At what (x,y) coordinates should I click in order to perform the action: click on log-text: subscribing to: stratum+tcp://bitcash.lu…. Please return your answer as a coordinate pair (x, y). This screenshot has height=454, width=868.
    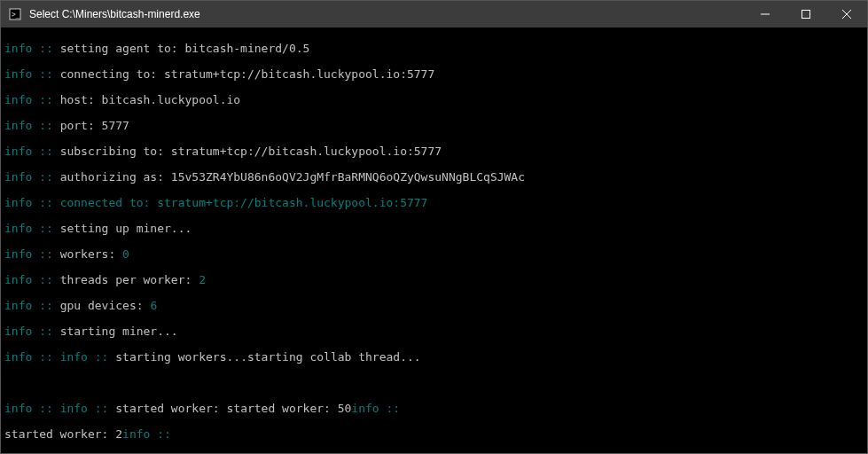
    Looking at the image, I should click on (251, 151).